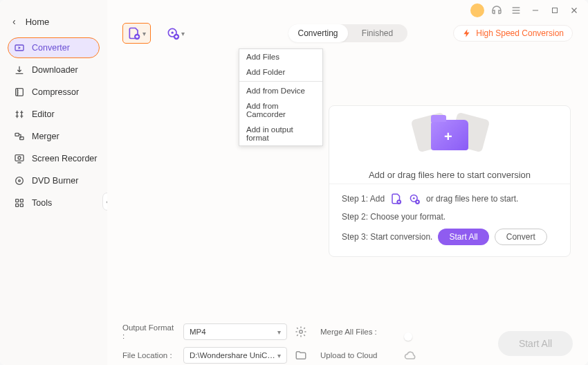  What do you see at coordinates (497, 10) in the screenshot?
I see `support-icon` at bounding box center [497, 10].